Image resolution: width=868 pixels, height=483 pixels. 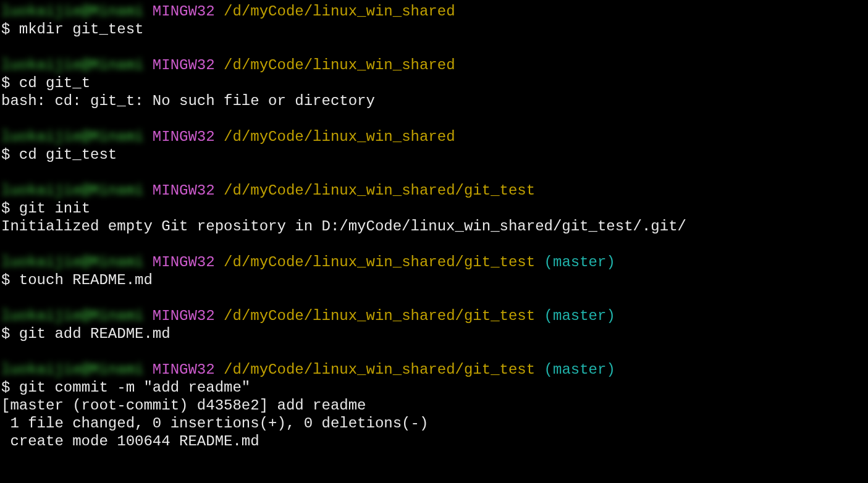 What do you see at coordinates (434, 405) in the screenshot?
I see `output-line: [master (root-commit) d4358e2] add readm…` at bounding box center [434, 405].